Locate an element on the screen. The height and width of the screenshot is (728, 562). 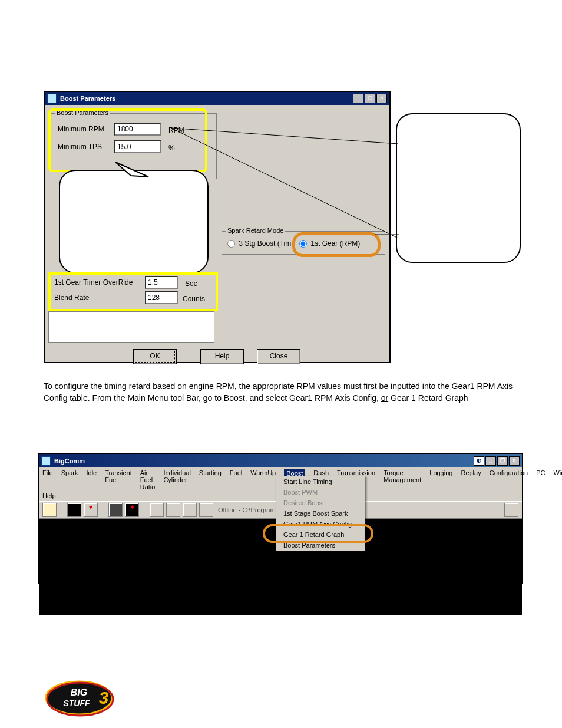
svg-text: 3 is located at coordinates (104, 698).